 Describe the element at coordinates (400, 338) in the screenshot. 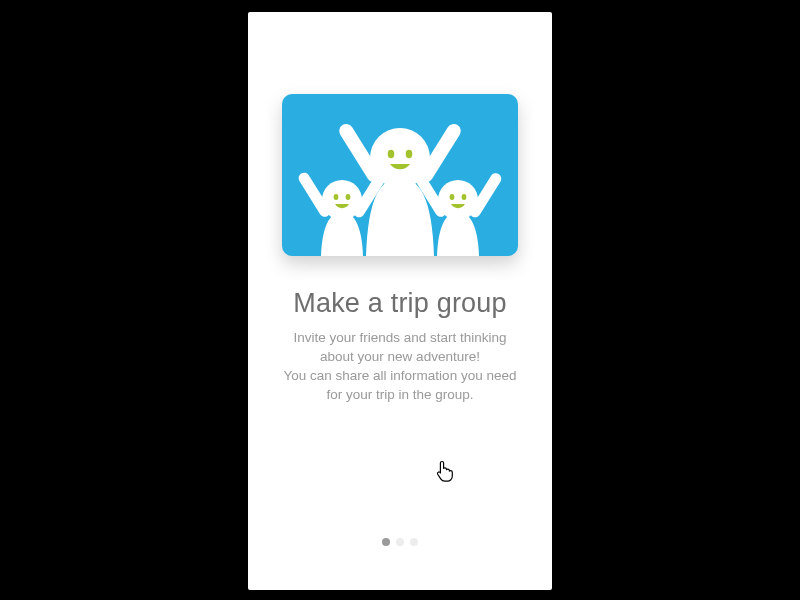

I see `body-line: Invite your friends and start thinking` at that location.